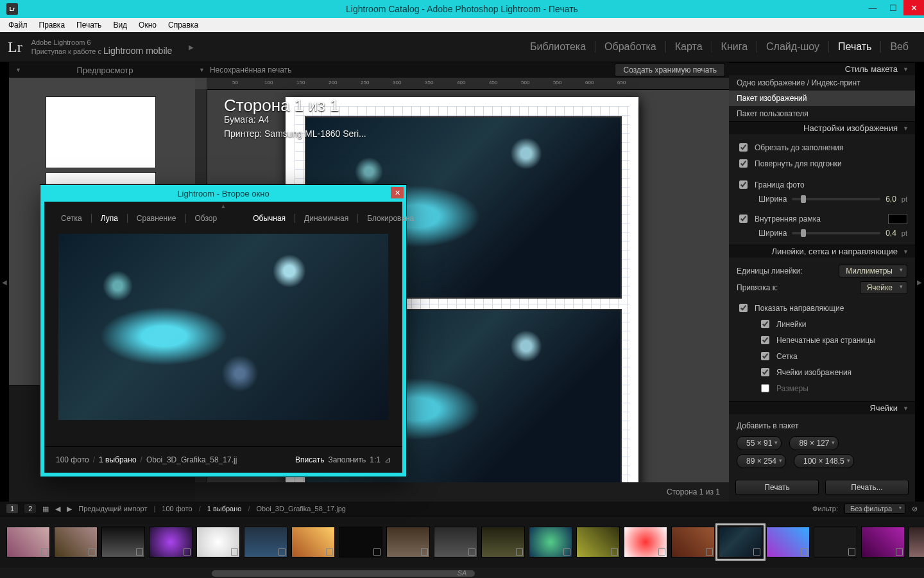  I want to click on filmstrip-scrollbar: SA, so click(462, 573).